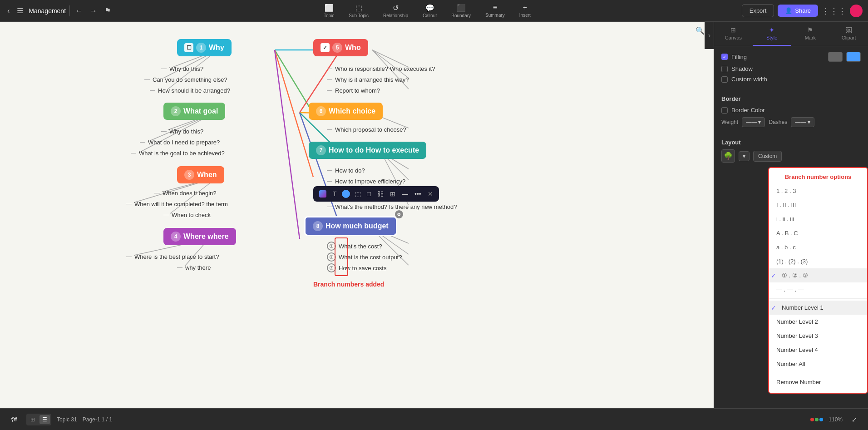 This screenshot has height=430, width=868. What do you see at coordinates (194, 91) in the screenshot?
I see `sub-why-3-text: How should it be arranged?` at bounding box center [194, 91].